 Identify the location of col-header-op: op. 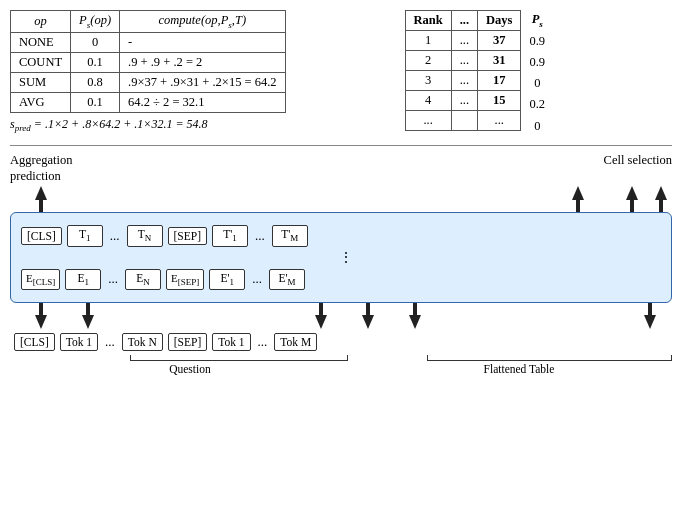
(41, 22).